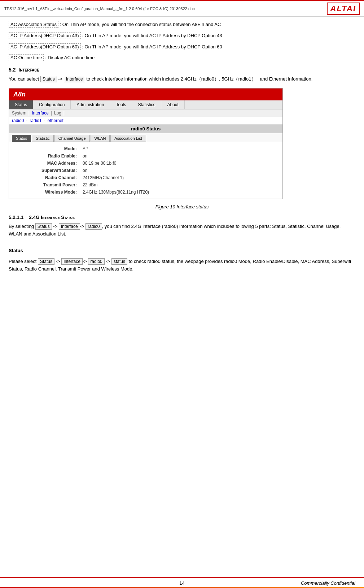  I want to click on inline-radio0-2: radio0, so click(96, 261).